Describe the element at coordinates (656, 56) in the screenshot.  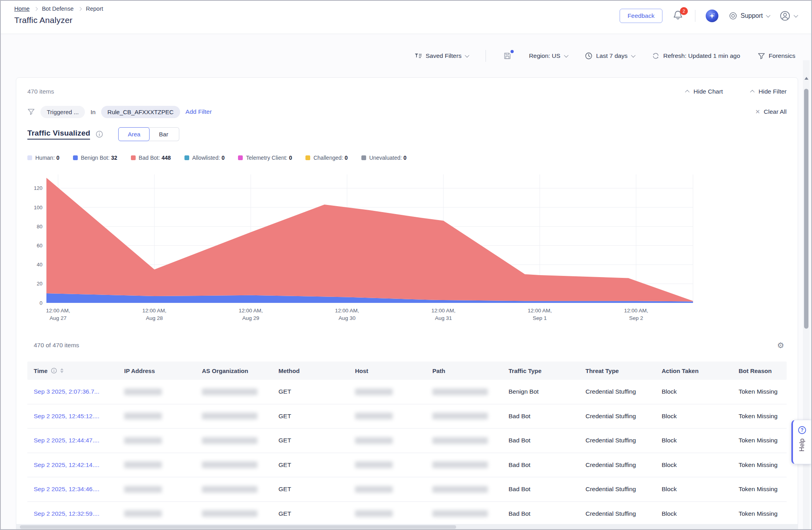
I see `refresh-icon` at that location.